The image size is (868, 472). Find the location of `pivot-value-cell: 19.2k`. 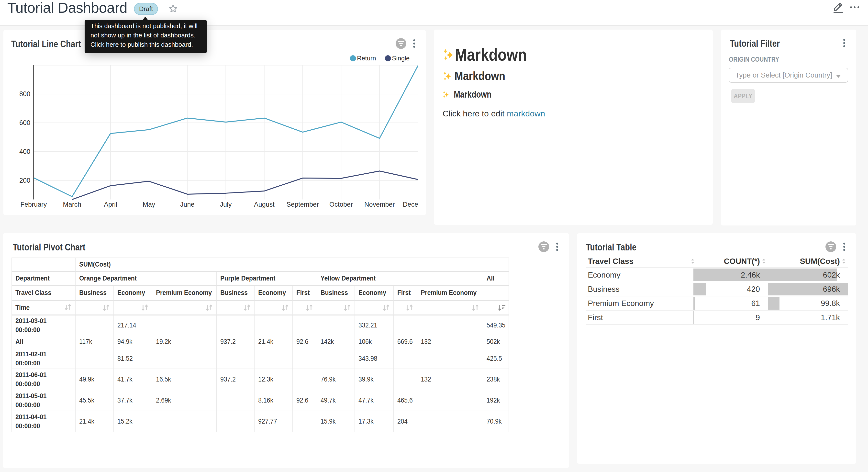

pivot-value-cell: 19.2k is located at coordinates (185, 342).